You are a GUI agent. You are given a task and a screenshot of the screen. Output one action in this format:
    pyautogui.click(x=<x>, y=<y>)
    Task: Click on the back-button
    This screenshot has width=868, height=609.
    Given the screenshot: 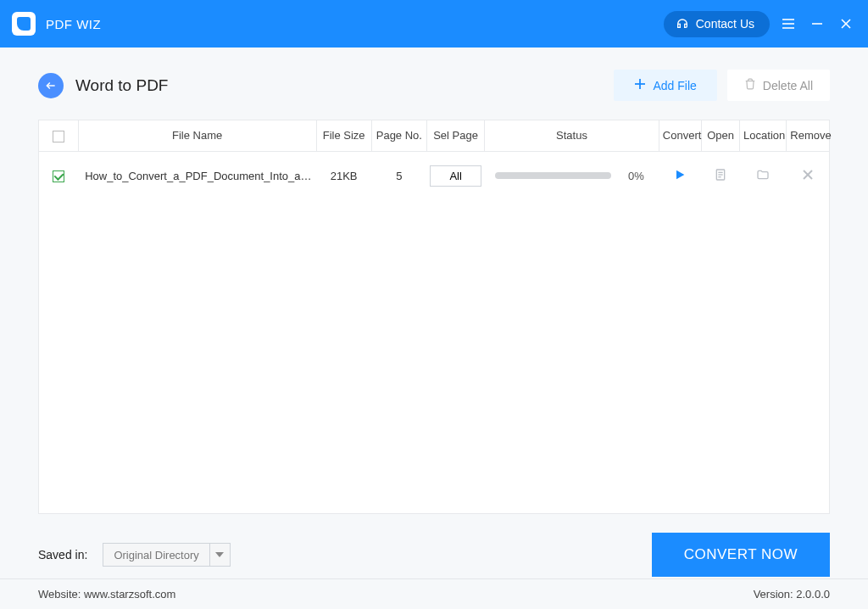 What is the action you would take?
    pyautogui.click(x=51, y=86)
    